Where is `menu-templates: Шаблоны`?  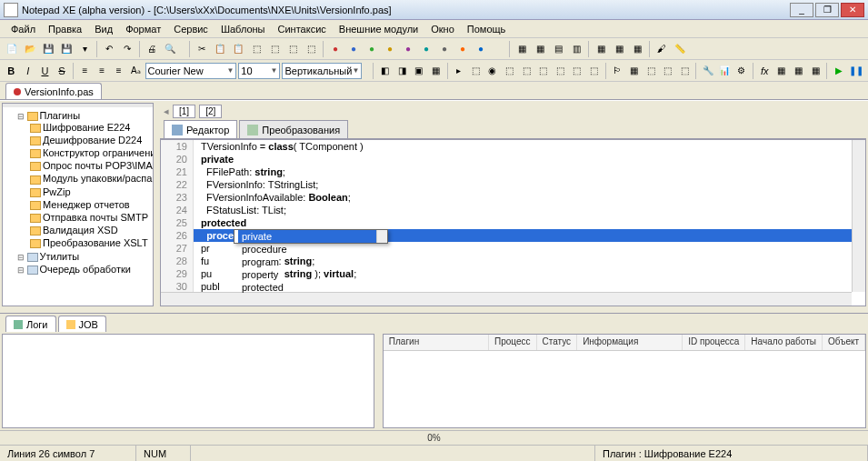 menu-templates: Шаблоны is located at coordinates (244, 29).